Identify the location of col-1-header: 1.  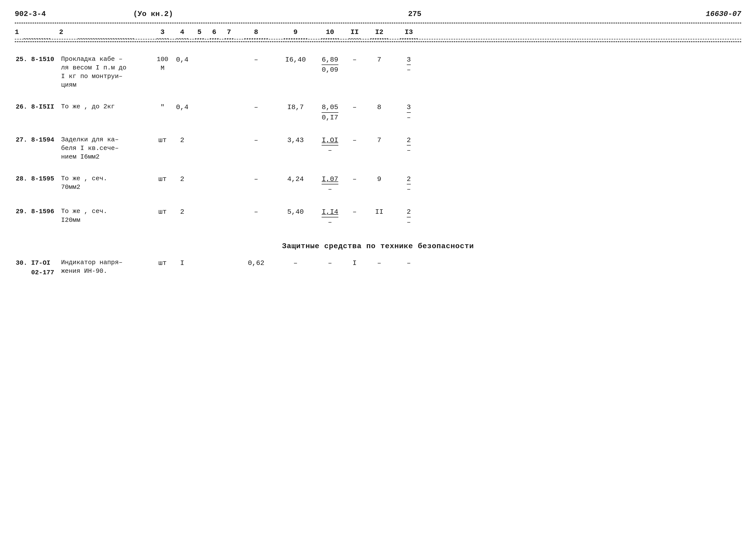
(37, 32).